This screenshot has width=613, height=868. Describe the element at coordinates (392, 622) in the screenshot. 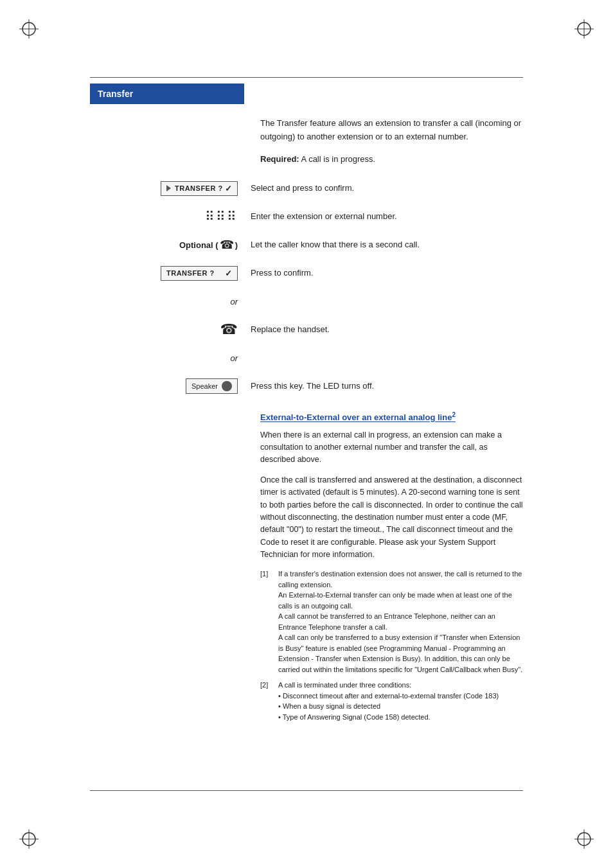

I see `footnote-1: [1] If a transfer's destination extensio…` at that location.